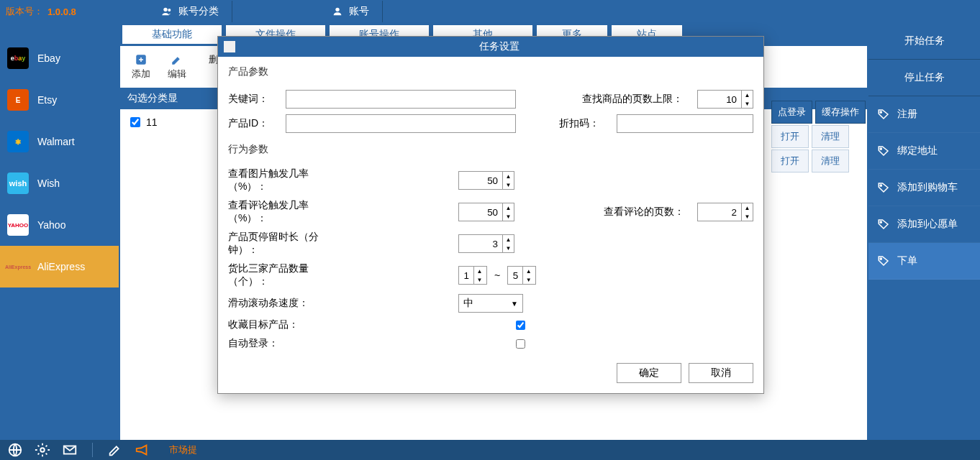  What do you see at coordinates (47, 100) in the screenshot?
I see `platform-label: Etsy` at bounding box center [47, 100].